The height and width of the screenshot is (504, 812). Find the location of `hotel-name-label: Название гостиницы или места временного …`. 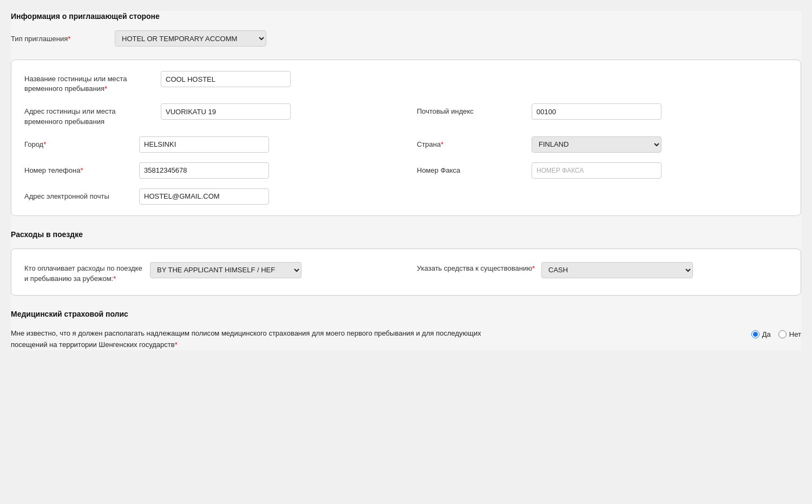

hotel-name-label: Название гостиницы или места временного … is located at coordinates (89, 82).